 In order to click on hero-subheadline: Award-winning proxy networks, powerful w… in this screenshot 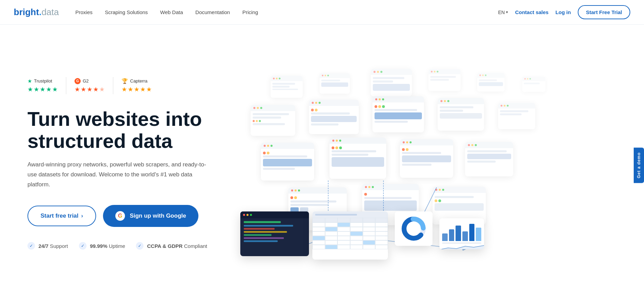, I will do `click(120, 175)`.